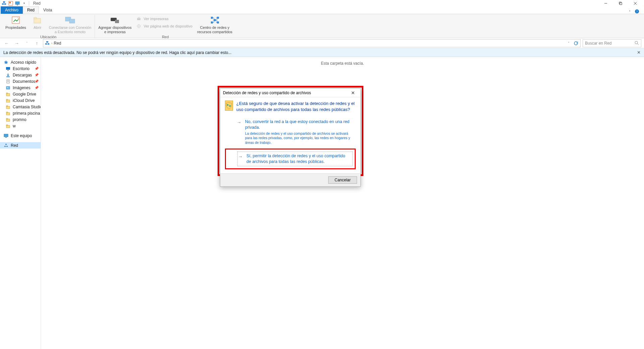 The image size is (644, 349). What do you see at coordinates (20, 75) in the screenshot?
I see `sidebar-item-descargas: Descargas 📌` at bounding box center [20, 75].